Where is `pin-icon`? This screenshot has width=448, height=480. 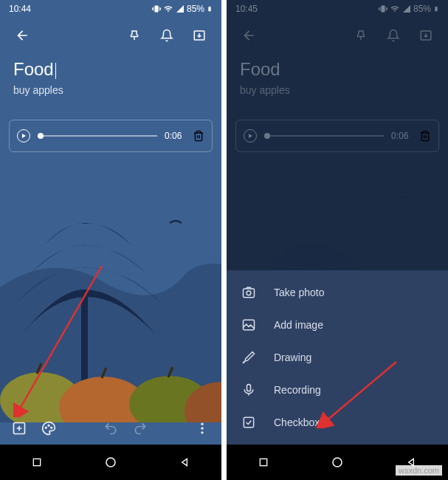
pin-icon is located at coordinates (134, 35).